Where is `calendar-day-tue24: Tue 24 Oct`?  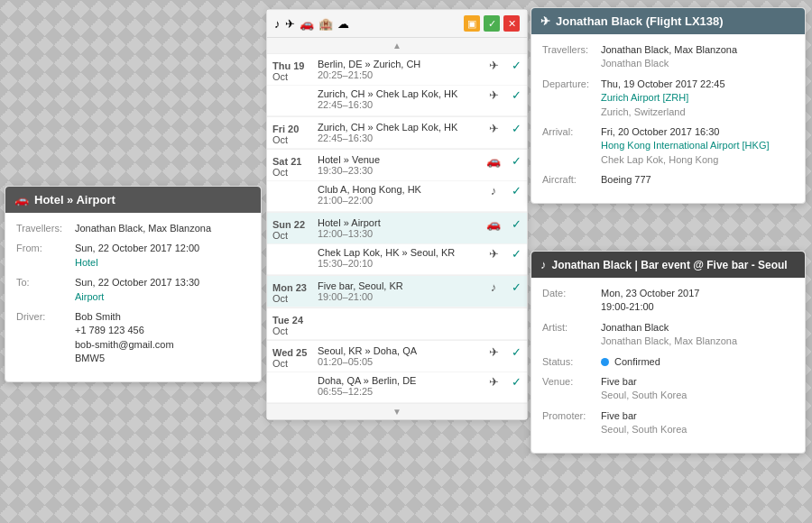
calendar-day-tue24: Tue 24 Oct is located at coordinates (397, 324).